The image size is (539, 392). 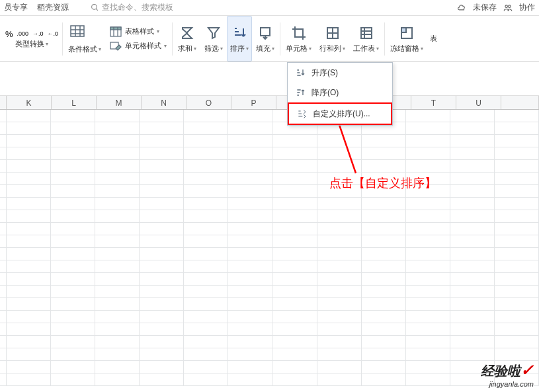 I want to click on column-header: P, so click(x=254, y=102).